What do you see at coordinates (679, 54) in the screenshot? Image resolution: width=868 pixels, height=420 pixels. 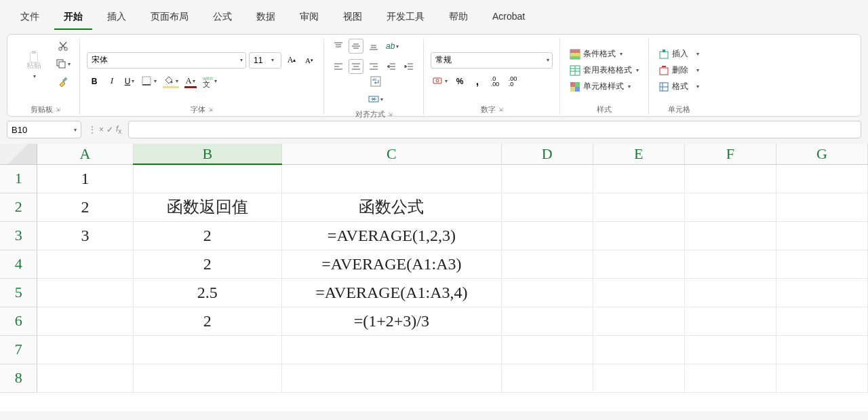 I see `insert-cells-button: 插入▾` at bounding box center [679, 54].